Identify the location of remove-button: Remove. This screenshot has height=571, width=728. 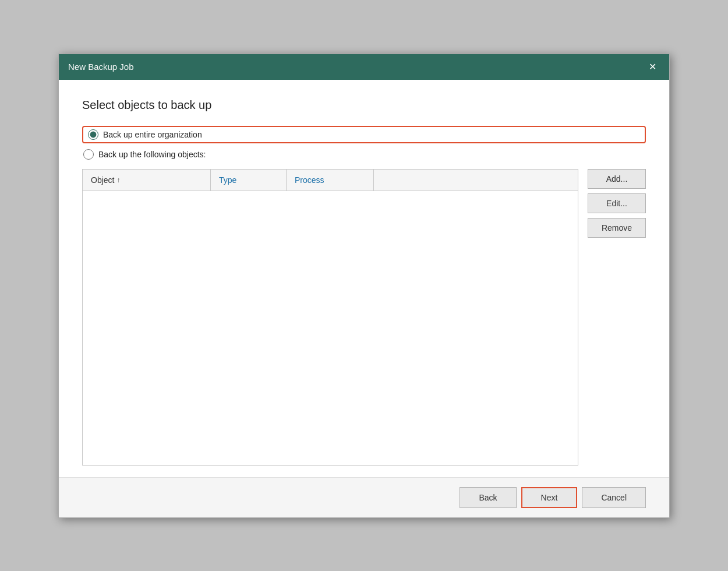
(617, 228).